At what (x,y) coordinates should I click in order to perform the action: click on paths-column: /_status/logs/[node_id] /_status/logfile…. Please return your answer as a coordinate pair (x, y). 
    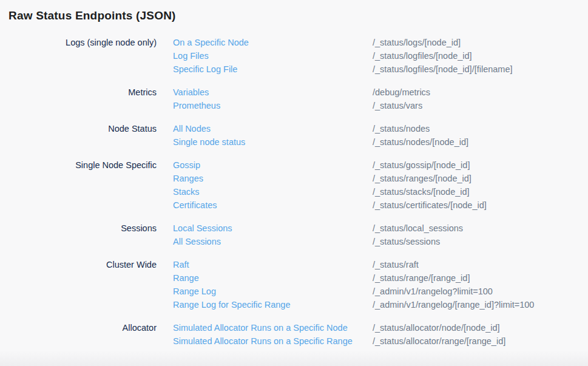
    Looking at the image, I should click on (481, 56).